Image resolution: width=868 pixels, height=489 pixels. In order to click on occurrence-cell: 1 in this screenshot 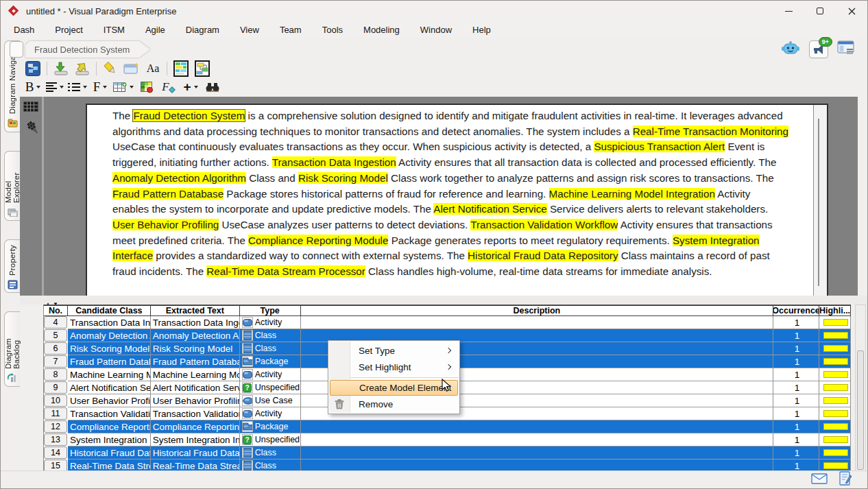, I will do `click(797, 336)`.